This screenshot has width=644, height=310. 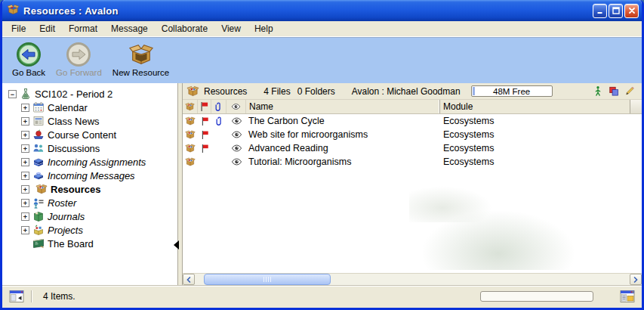 I want to click on tree-item-roster: +Roster, so click(x=90, y=203).